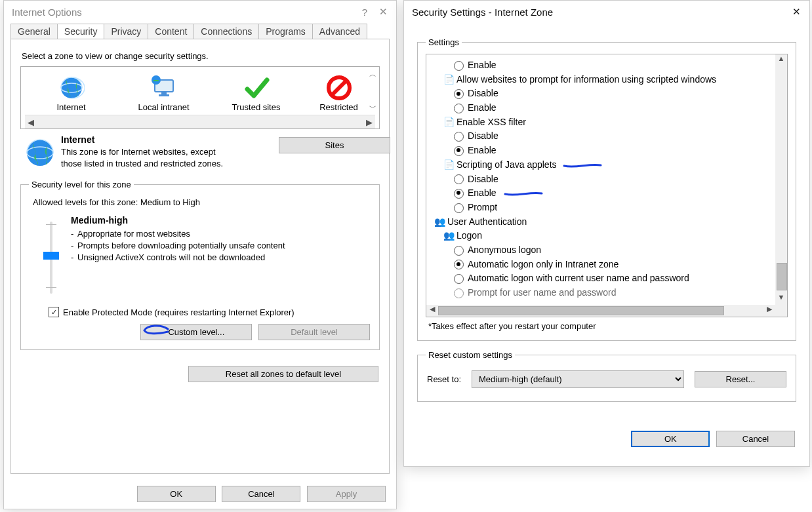 This screenshot has height=512, width=812. I want to click on protected-mode-label: Enable Protected Mode (requires restarti…, so click(178, 312).